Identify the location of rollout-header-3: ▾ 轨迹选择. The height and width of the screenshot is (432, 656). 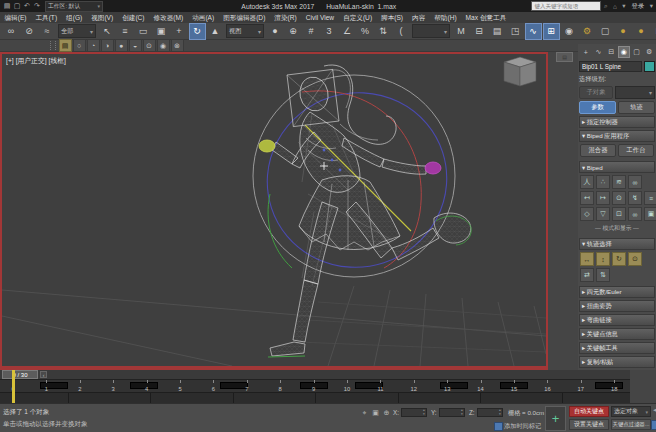
(617, 244).